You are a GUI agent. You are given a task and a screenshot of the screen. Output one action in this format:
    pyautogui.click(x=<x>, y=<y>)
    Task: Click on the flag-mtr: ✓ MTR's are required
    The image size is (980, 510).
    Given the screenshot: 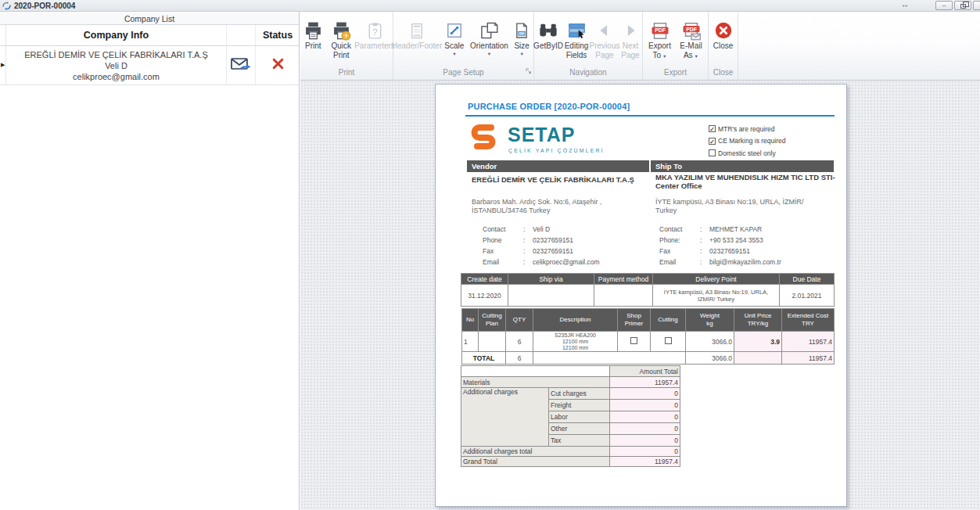 What is the action you would take?
    pyautogui.click(x=747, y=129)
    